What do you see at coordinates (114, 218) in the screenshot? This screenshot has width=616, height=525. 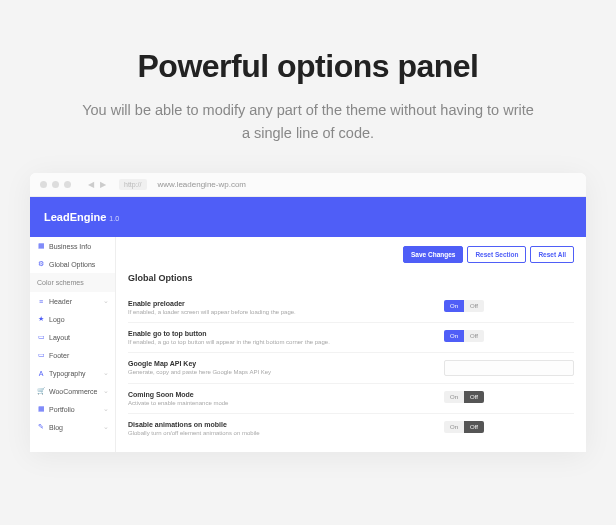 I see `brand-version: 1.0` at bounding box center [114, 218].